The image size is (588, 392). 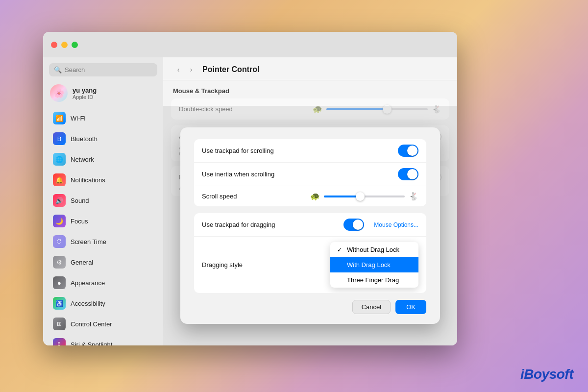 What do you see at coordinates (78, 119) in the screenshot?
I see `sidebar-label-wifi: Wi-Fi` at bounding box center [78, 119].